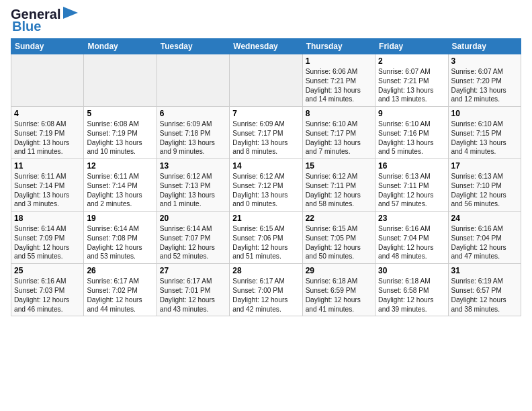  I want to click on day-info: Sunrise: 6:09 AM Sunset: 7:18 PM Dayligh…, so click(193, 138).